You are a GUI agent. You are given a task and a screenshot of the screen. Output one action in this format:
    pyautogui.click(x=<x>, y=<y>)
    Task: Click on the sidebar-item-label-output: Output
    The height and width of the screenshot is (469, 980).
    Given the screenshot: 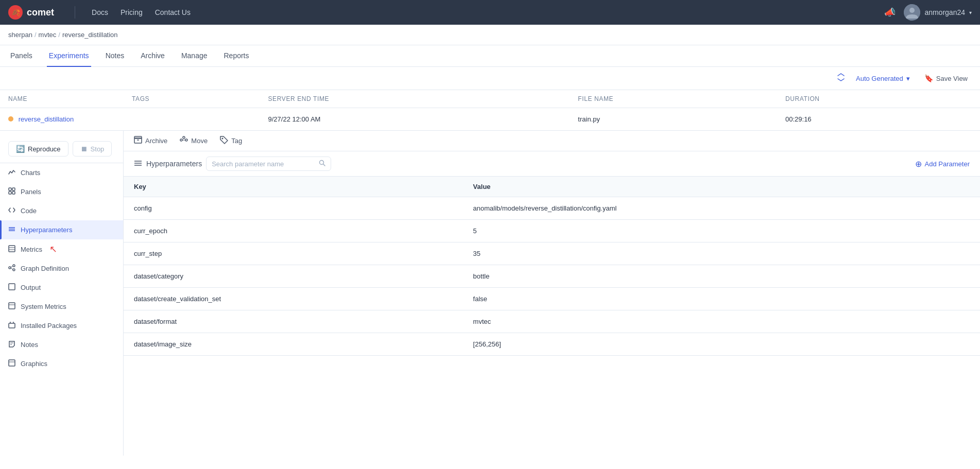 What is the action you would take?
    pyautogui.click(x=31, y=287)
    